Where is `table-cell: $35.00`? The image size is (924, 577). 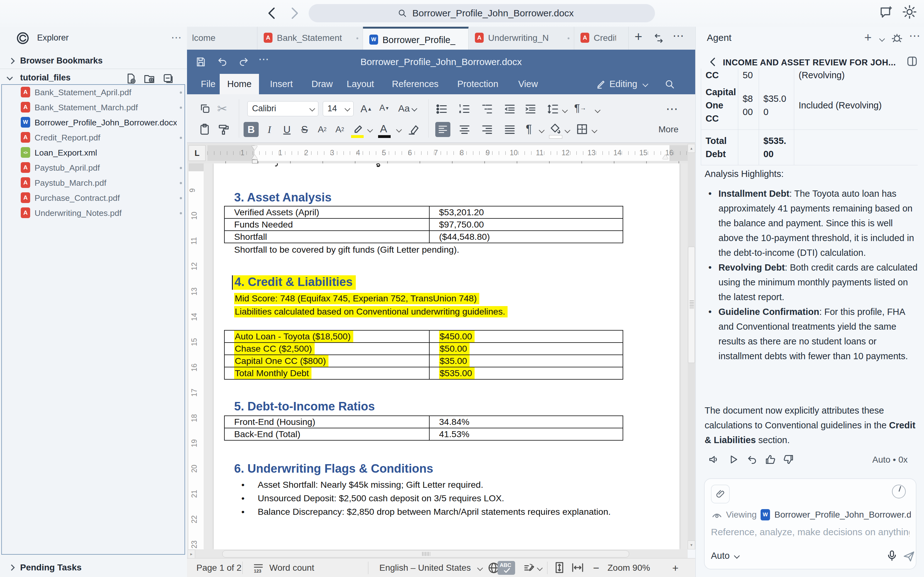 table-cell: $35.00 is located at coordinates (526, 361).